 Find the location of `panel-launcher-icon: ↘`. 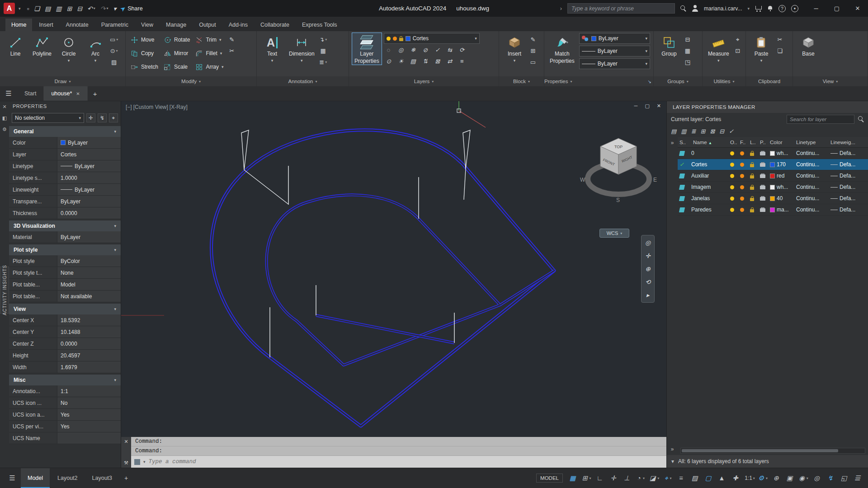

panel-launcher-icon: ↘ is located at coordinates (650, 81).